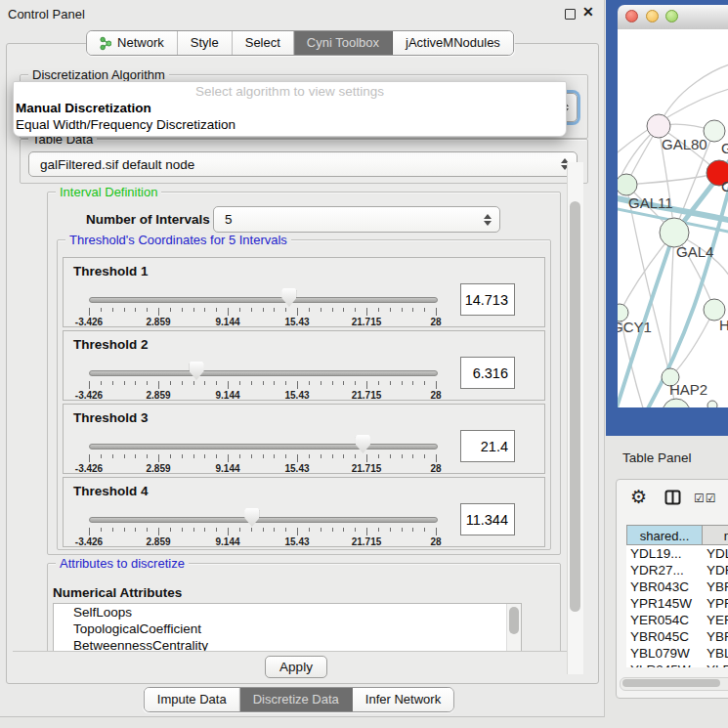 This screenshot has height=728, width=728. I want to click on dropdown-items: Manual DiscretizationEqual Width/Frequen…, so click(289, 116).